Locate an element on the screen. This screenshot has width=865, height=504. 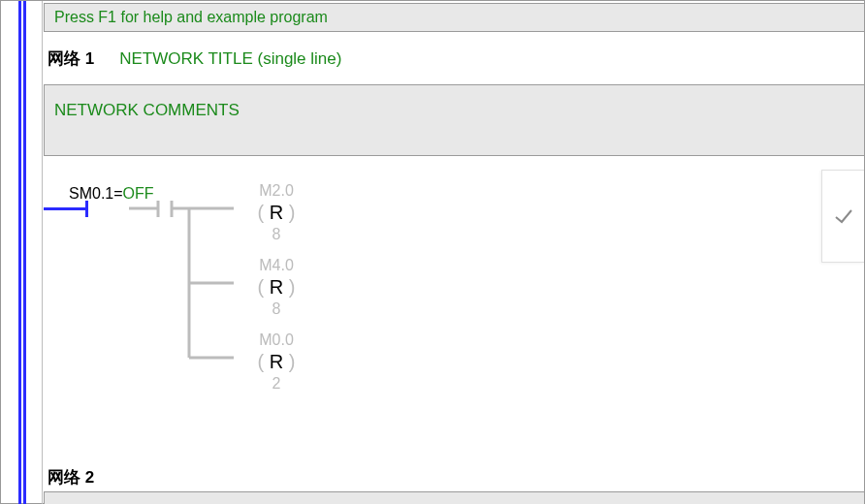
coil-2-symbol: ( R ) is located at coordinates (276, 287).